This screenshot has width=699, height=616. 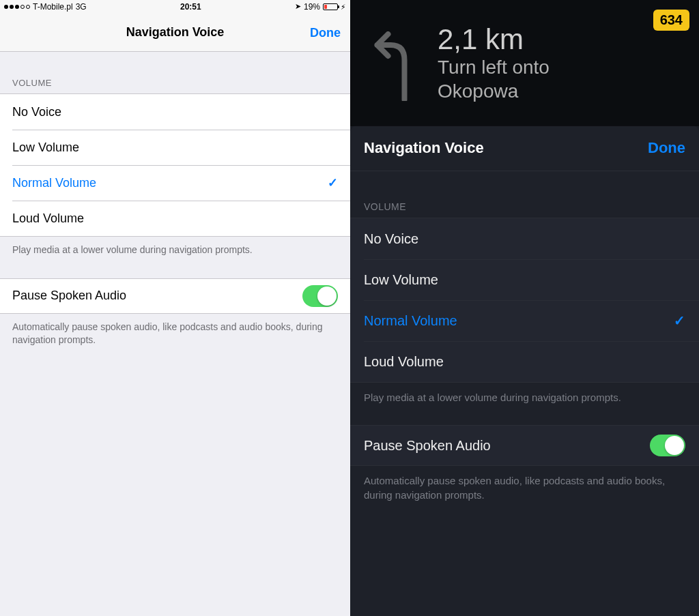 I want to click on sheet-title: Navigation Voice, so click(x=424, y=148).